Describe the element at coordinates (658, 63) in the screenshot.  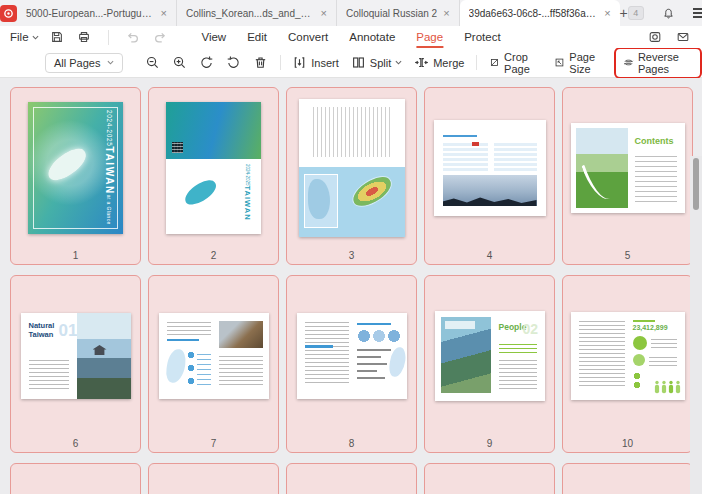
I see `reverse-pages-button-highlighted: Reverse Pages` at that location.